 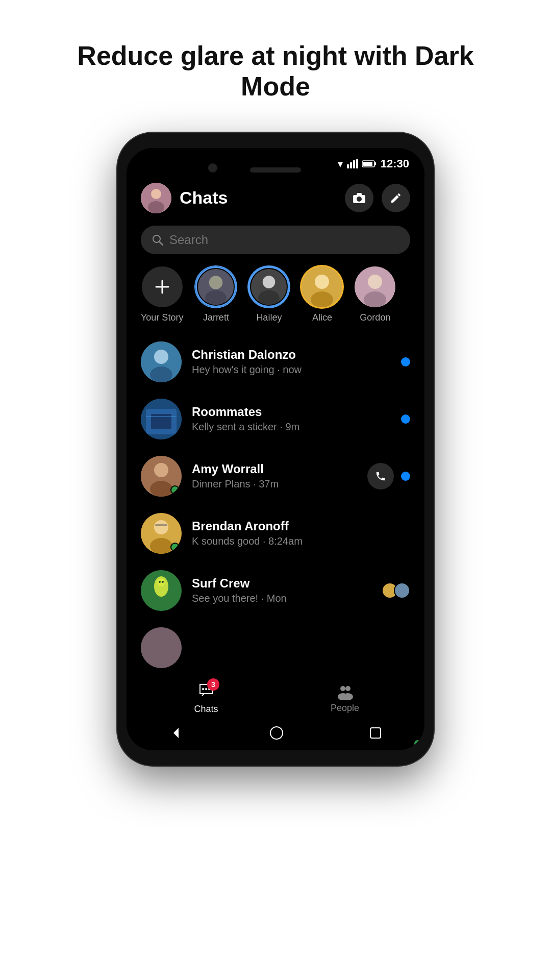 What do you see at coordinates (274, 476) in the screenshot?
I see `amy-info: Amy Worrall Dinner Plans · 37m` at bounding box center [274, 476].